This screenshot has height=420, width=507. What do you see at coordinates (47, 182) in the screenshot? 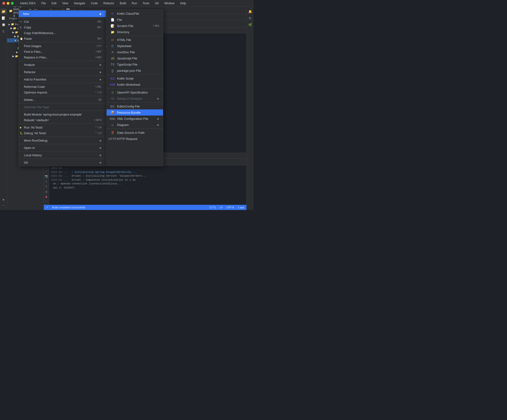
I see `run-list-icon: ≡` at bounding box center [47, 182].